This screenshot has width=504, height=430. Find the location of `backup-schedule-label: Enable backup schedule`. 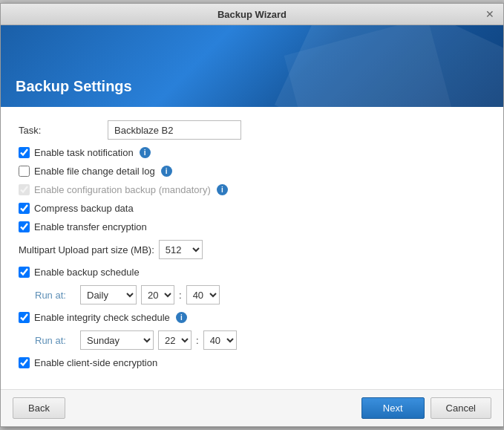

backup-schedule-label: Enable backup schedule is located at coordinates (87, 272).